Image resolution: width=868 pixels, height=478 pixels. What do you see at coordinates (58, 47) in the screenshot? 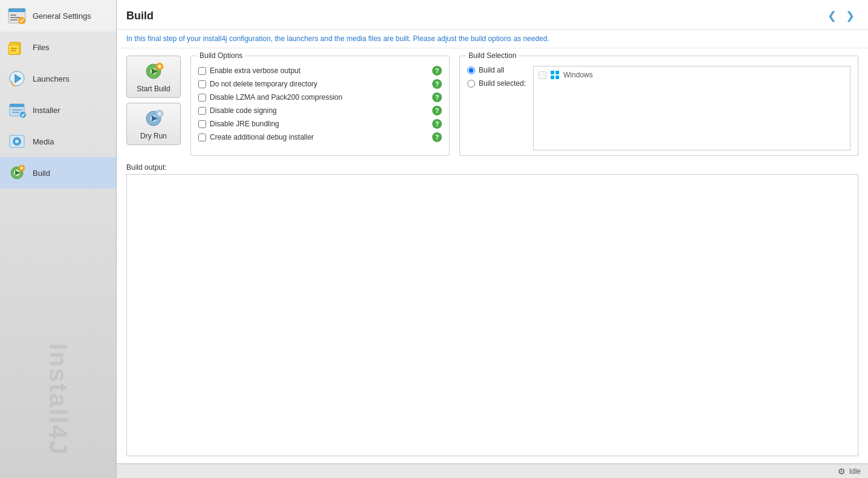
I see `sidebar-item-files: Files` at bounding box center [58, 47].